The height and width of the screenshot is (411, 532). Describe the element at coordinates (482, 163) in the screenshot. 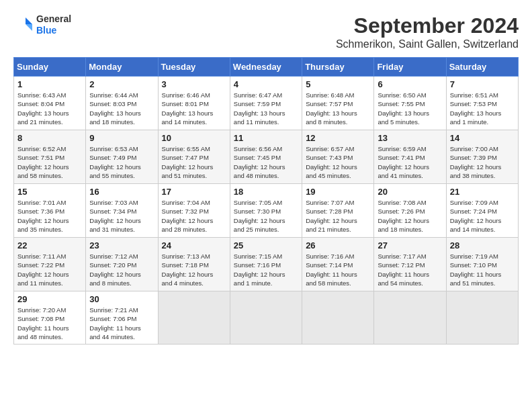

I see `day-info: Sunrise: 7:00 AM Sunset: 7:39 PM Dayligh…` at that location.